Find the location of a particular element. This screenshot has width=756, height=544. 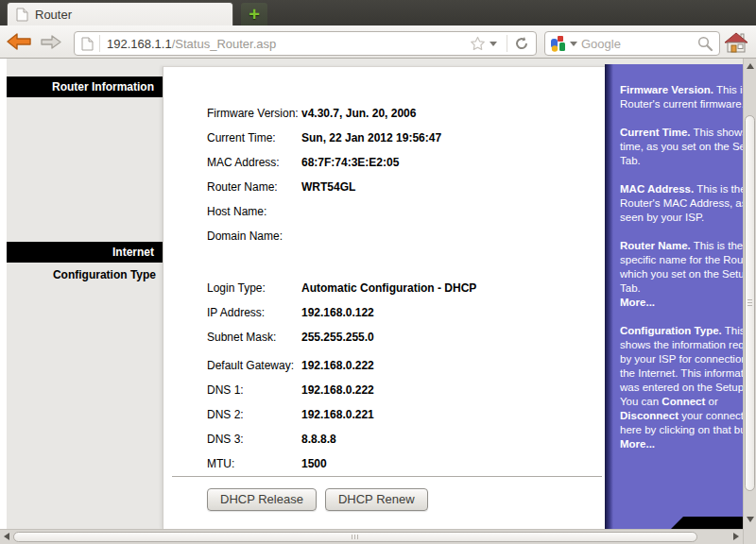

vertical-scrollbar is located at coordinates (749, 293).